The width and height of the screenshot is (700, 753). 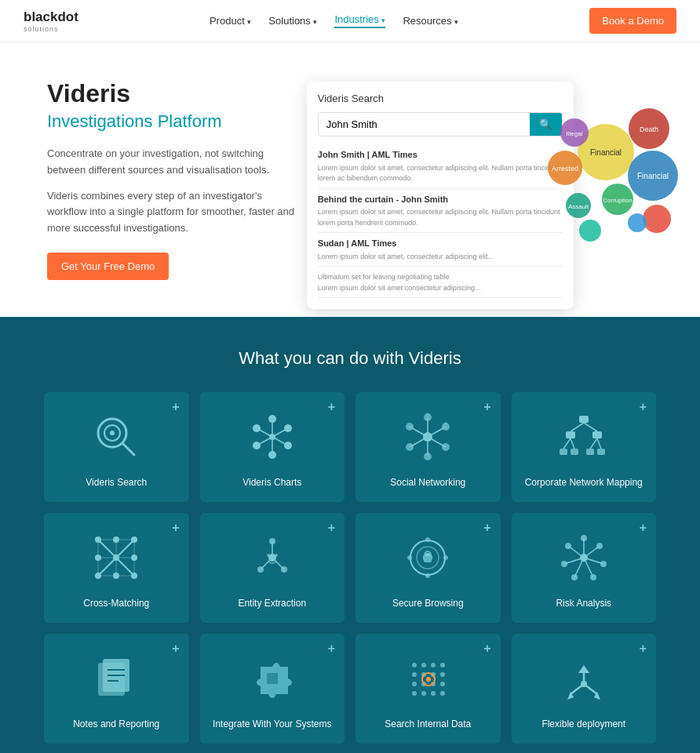 I want to click on social-icon, so click(x=428, y=437).